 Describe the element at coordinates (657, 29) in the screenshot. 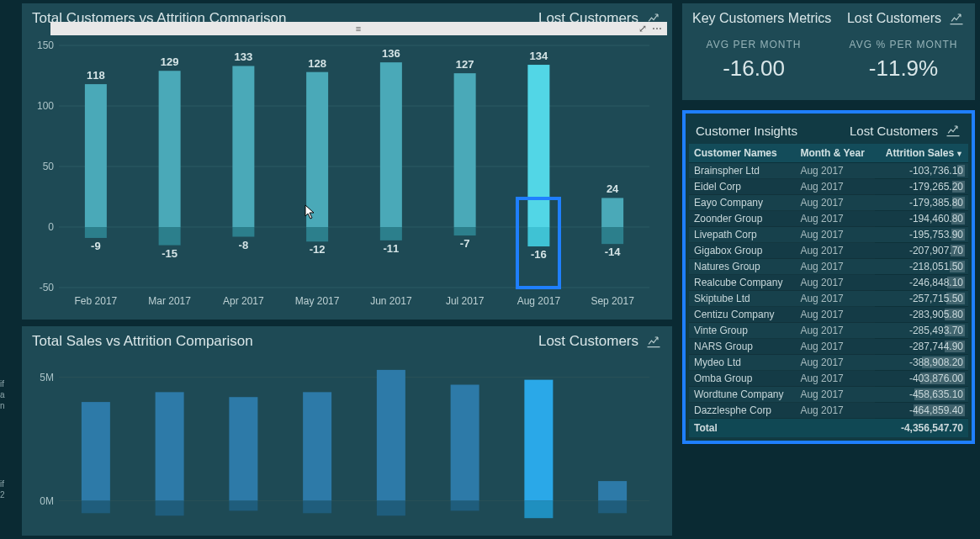

I see `more-options-icon: ⋯` at that location.